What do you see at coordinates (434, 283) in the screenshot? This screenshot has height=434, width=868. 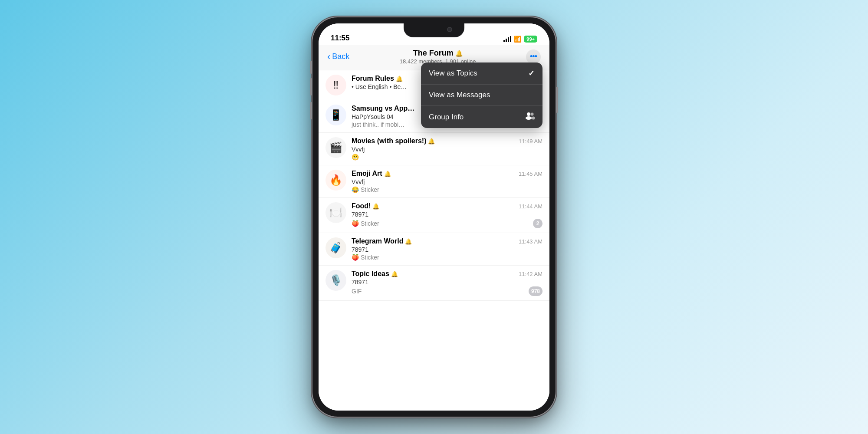 I see `topic-item: 🎙️ Topic Ideas 🔔 11:42 AM 78971` at bounding box center [434, 283].